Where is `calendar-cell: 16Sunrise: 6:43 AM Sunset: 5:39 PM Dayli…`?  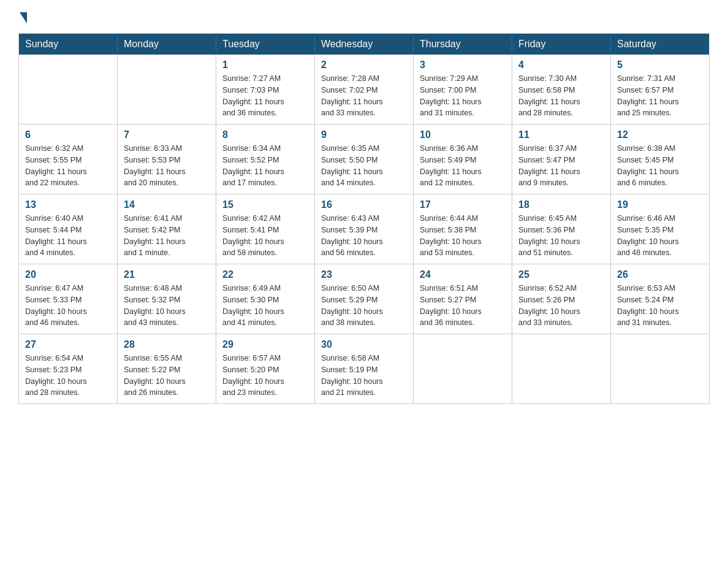 calendar-cell: 16Sunrise: 6:43 AM Sunset: 5:39 PM Dayli… is located at coordinates (364, 229).